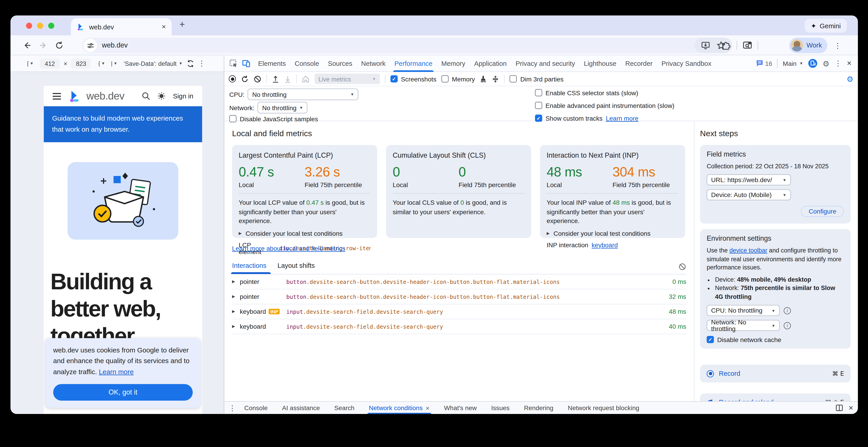 The width and height of the screenshot is (868, 447). What do you see at coordinates (50, 63) in the screenshot?
I see `device-width-input: 412` at bounding box center [50, 63].